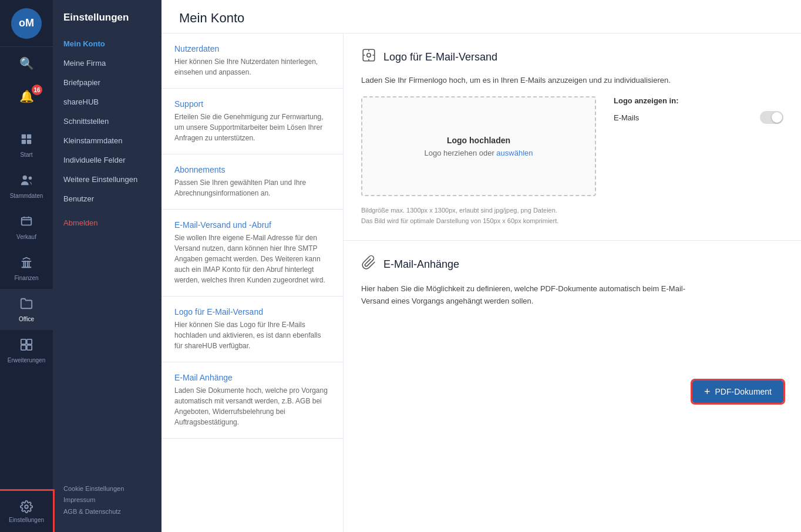 The image size is (801, 532). I want to click on search-icon: 🔍, so click(27, 63).